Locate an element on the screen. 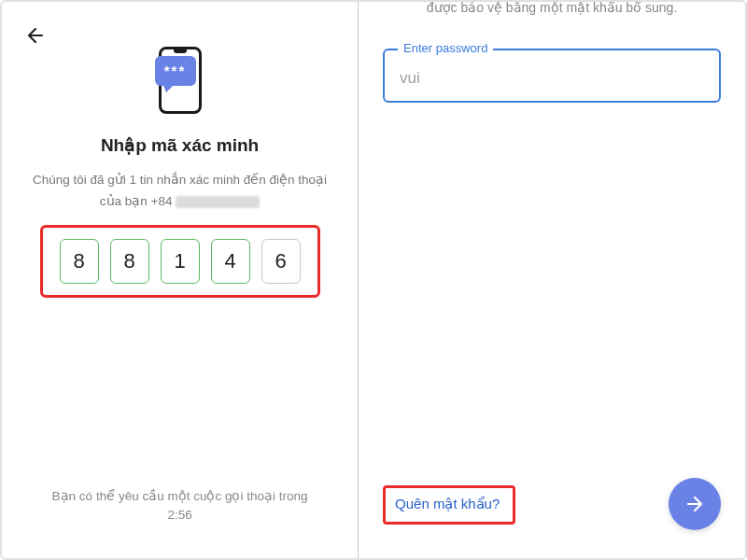 The width and height of the screenshot is (747, 560). voice-call-hint: Bạn có thể yêu cầu một cuộc gọi thoại tr… is located at coordinates (179, 506).